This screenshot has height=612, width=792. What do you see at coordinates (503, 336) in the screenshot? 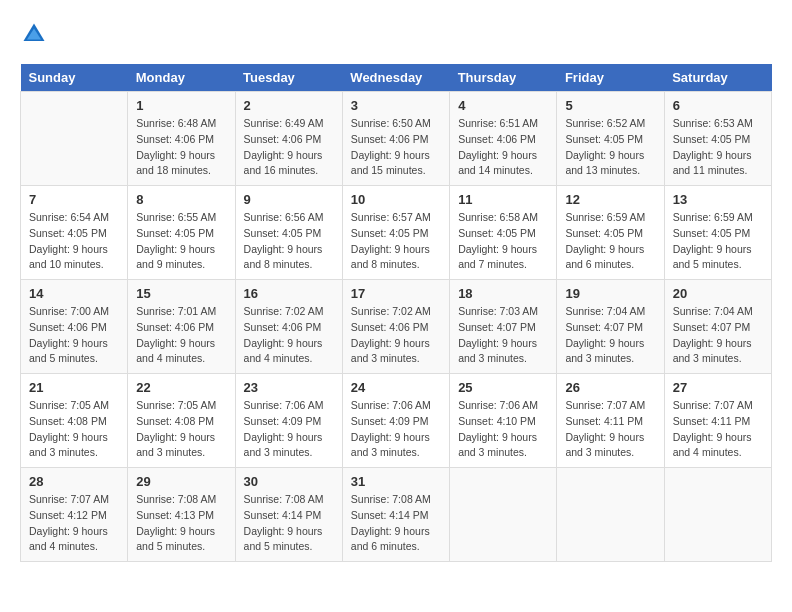
I see `day-info: Sunrise: 7:03 AM Sunset: 4:07 PM Dayligh…` at bounding box center [503, 336].